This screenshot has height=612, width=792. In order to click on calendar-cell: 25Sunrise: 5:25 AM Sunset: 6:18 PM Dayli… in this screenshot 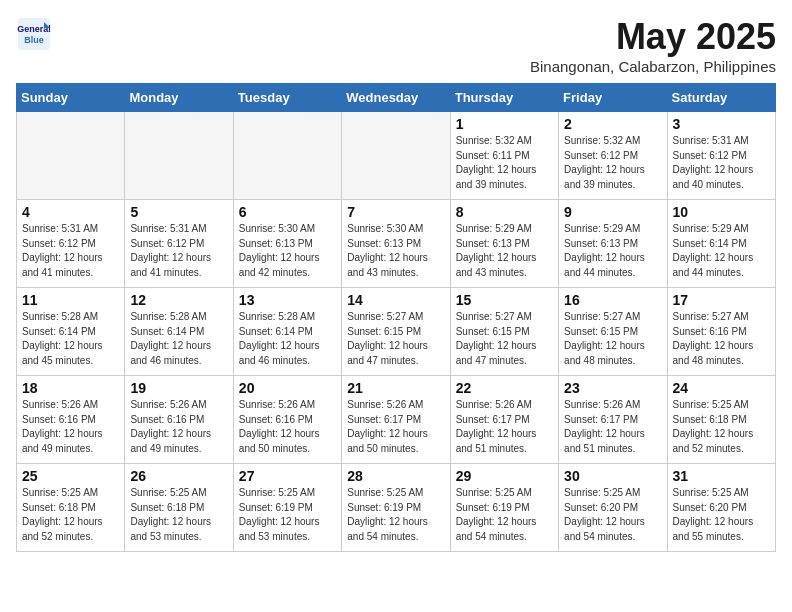, I will do `click(71, 508)`.